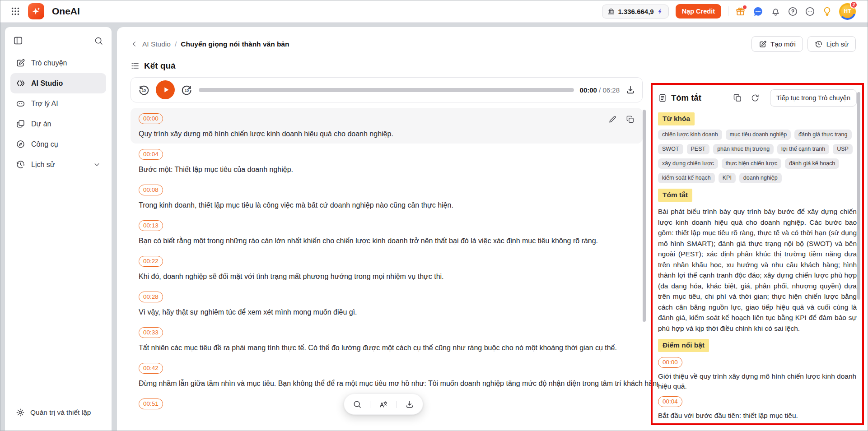 The width and height of the screenshot is (868, 431). I want to click on help-icon, so click(793, 12).